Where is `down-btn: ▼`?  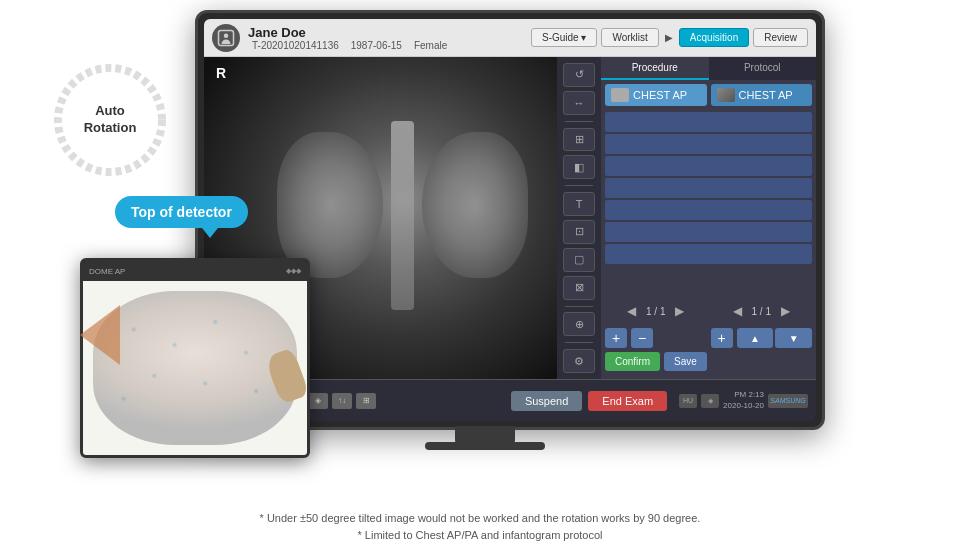
down-btn: ▼ is located at coordinates (794, 338).